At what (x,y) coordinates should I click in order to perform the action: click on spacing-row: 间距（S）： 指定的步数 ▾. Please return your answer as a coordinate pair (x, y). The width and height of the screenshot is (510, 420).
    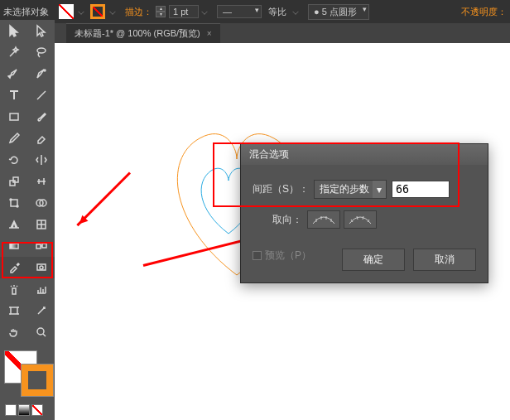
    Looking at the image, I should click on (364, 189).